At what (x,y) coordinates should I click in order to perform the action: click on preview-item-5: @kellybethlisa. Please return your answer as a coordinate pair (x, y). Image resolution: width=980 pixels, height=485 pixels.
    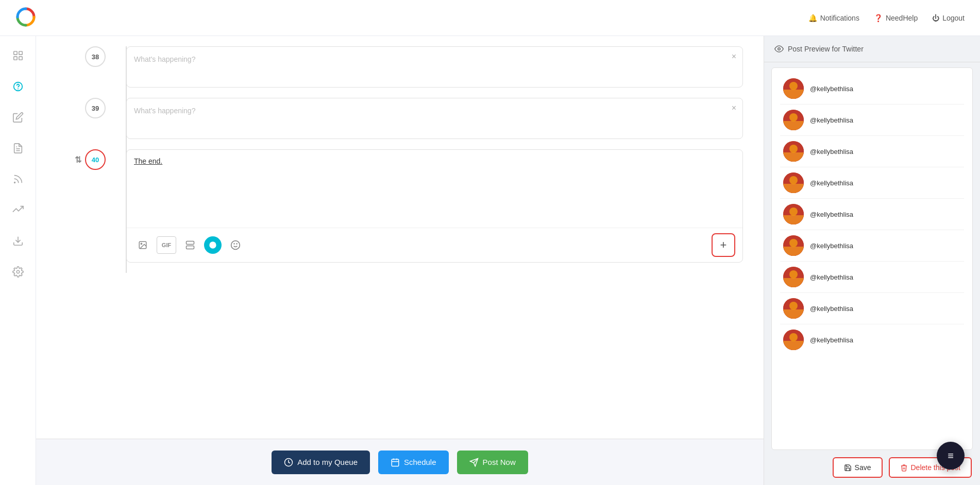
    Looking at the image, I should click on (872, 214).